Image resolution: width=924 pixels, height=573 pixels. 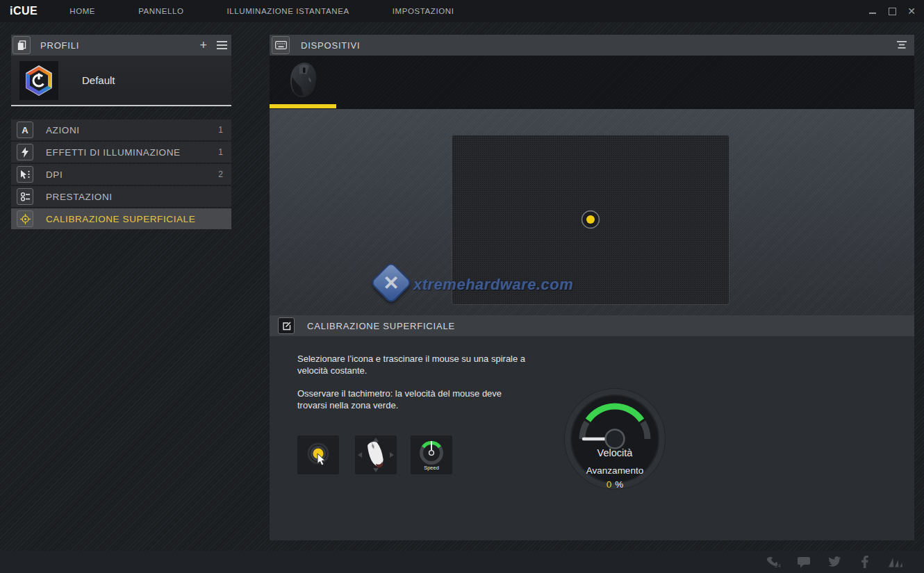 I want to click on menu-impostazioni: IMPOSTAZIONI, so click(x=424, y=11).